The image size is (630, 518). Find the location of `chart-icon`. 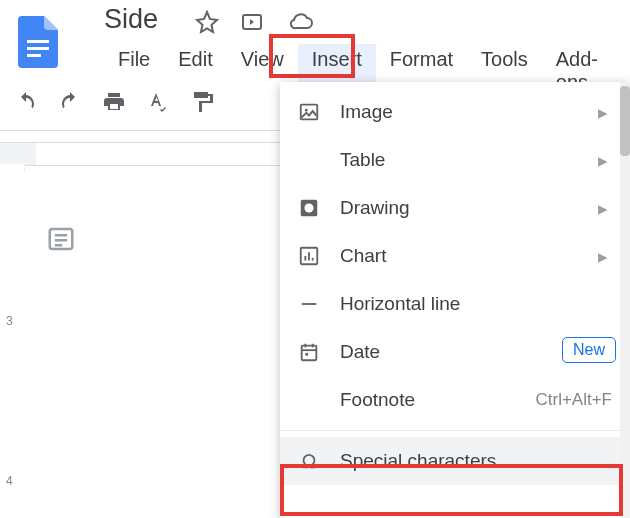

chart-icon is located at coordinates (309, 256).